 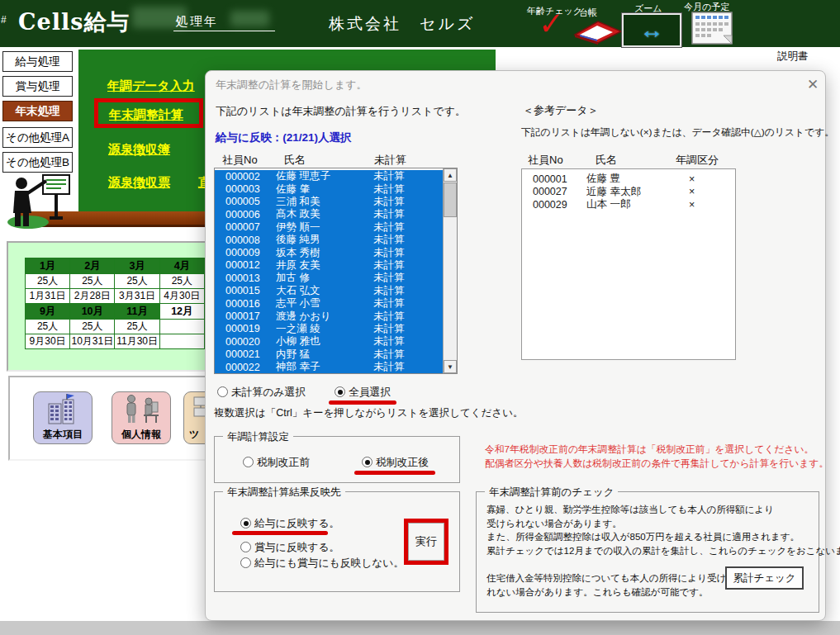 I want to click on precheck-line: 住宅借入金等特別控除についても本人の所得により受けら, so click(x=611, y=578).